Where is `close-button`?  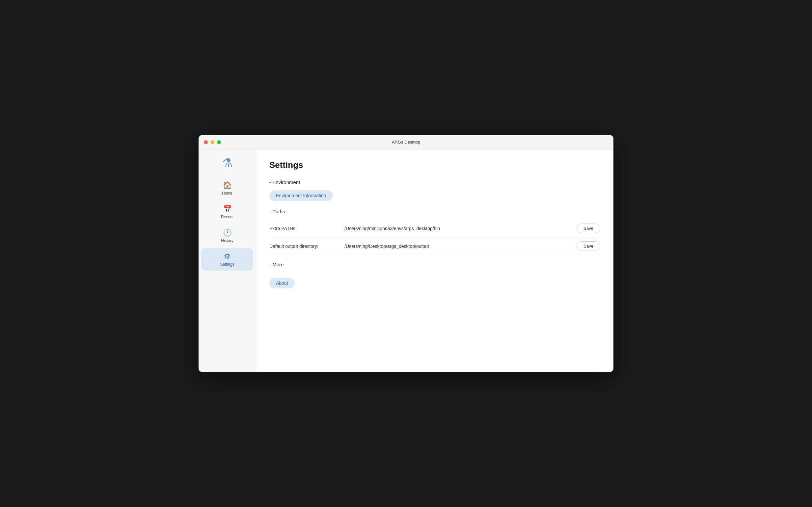 close-button is located at coordinates (206, 142).